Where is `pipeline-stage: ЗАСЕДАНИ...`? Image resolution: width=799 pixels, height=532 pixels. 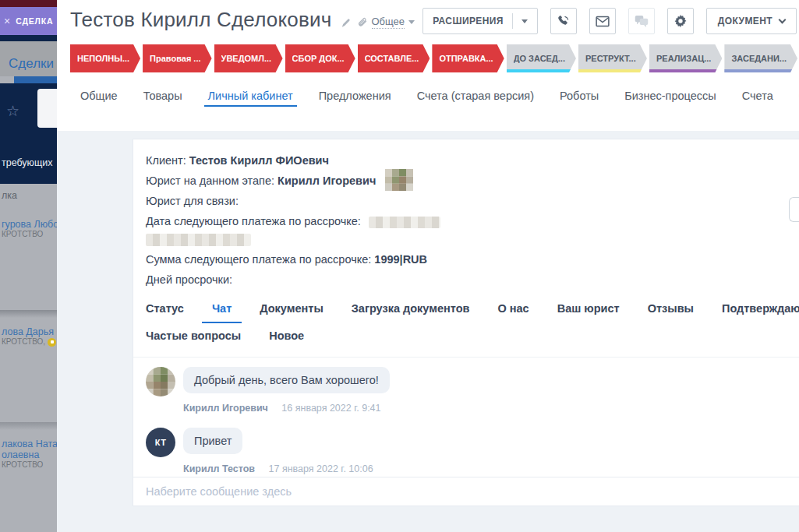
pipeline-stage: ЗАСЕДАНИ... is located at coordinates (761, 58).